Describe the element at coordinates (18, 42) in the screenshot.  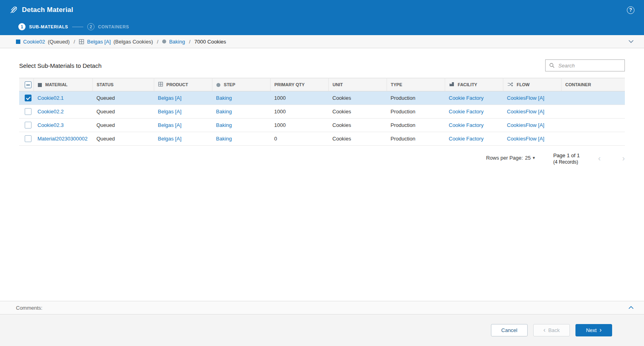
I see `material-icon` at that location.